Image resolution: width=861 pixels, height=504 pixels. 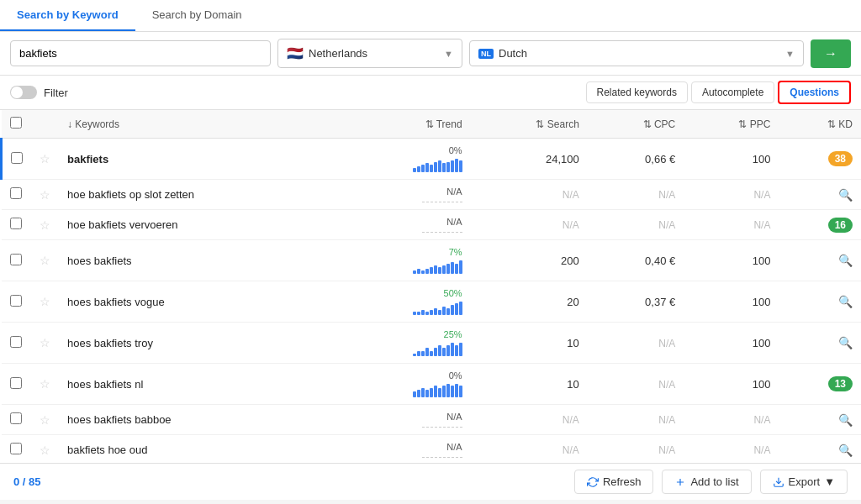 I want to click on tab-search-domain: Search by Domain, so click(x=197, y=15).